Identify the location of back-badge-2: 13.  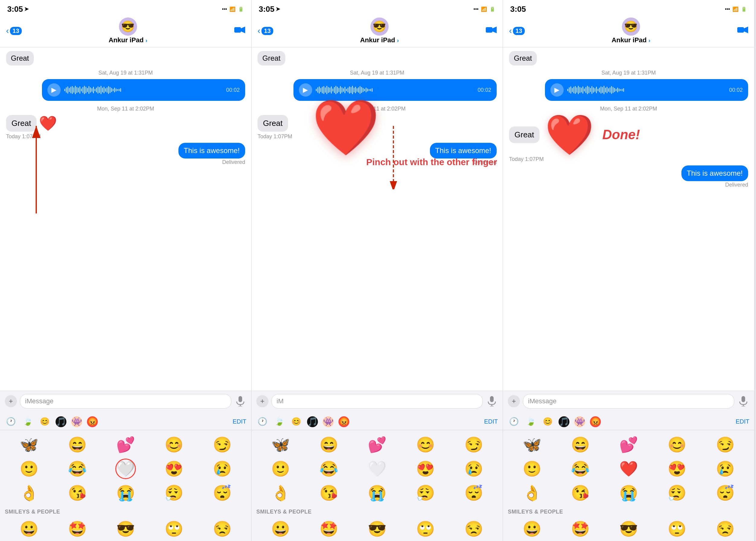
(267, 31).